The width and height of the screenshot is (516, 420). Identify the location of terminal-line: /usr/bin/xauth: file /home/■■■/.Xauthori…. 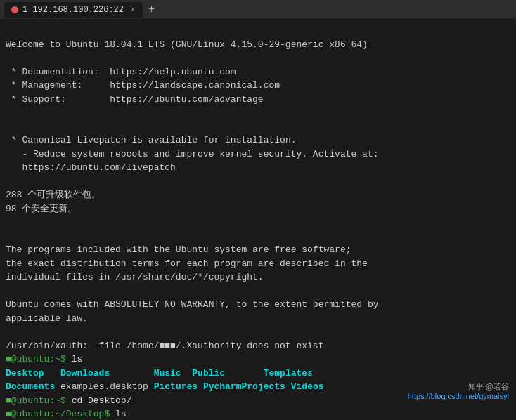
(258, 346).